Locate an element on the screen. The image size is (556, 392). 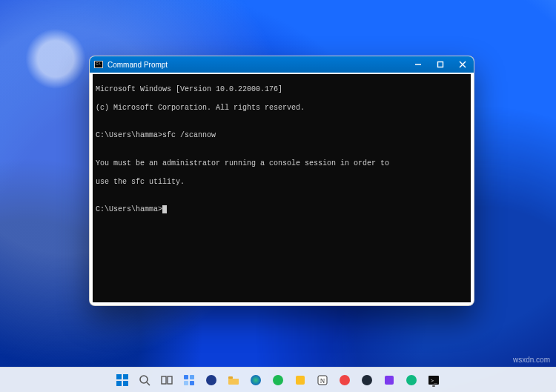
text-cursor is located at coordinates (165, 209).